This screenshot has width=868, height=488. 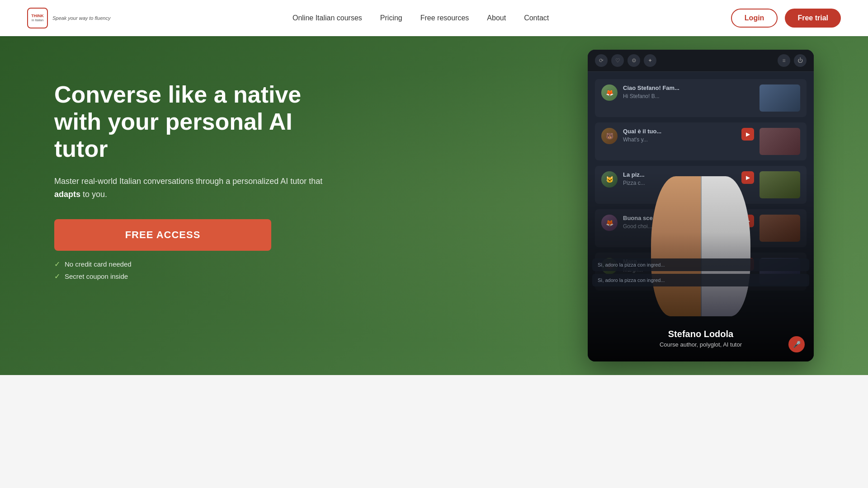 I want to click on tutor-robot-half, so click(x=726, y=246).